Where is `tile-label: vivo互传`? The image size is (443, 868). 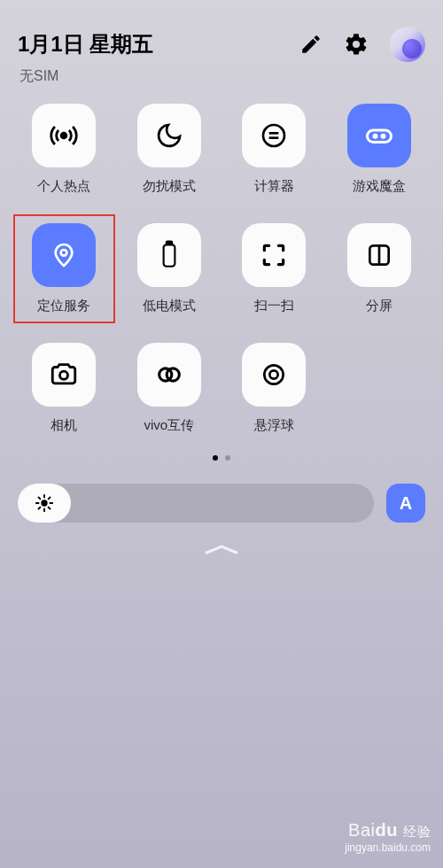 tile-label: vivo互传 is located at coordinates (168, 425).